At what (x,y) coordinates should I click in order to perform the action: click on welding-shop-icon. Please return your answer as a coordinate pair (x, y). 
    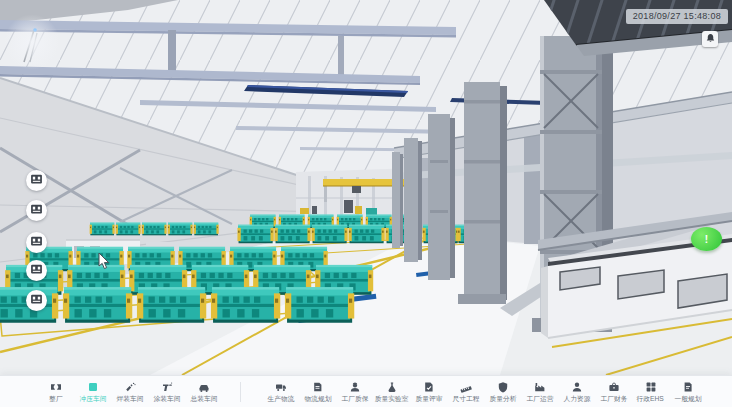
    Looking at the image, I should click on (130, 388).